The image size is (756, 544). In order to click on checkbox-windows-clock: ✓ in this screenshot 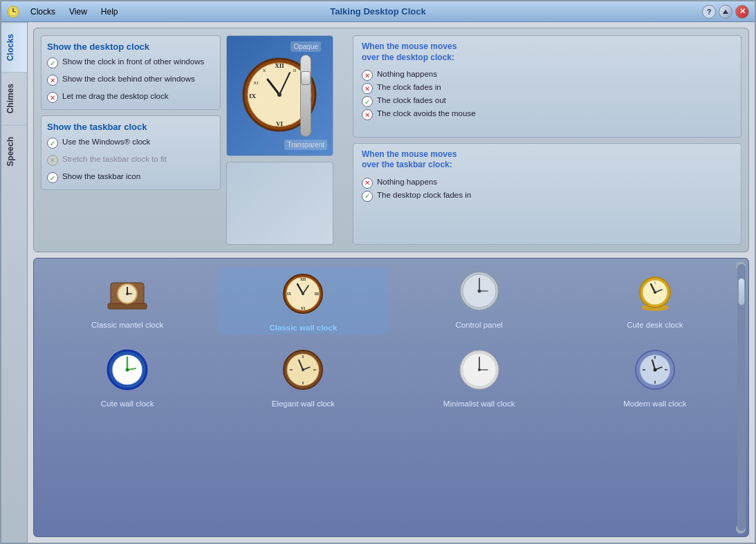, I will do `click(53, 143)`.